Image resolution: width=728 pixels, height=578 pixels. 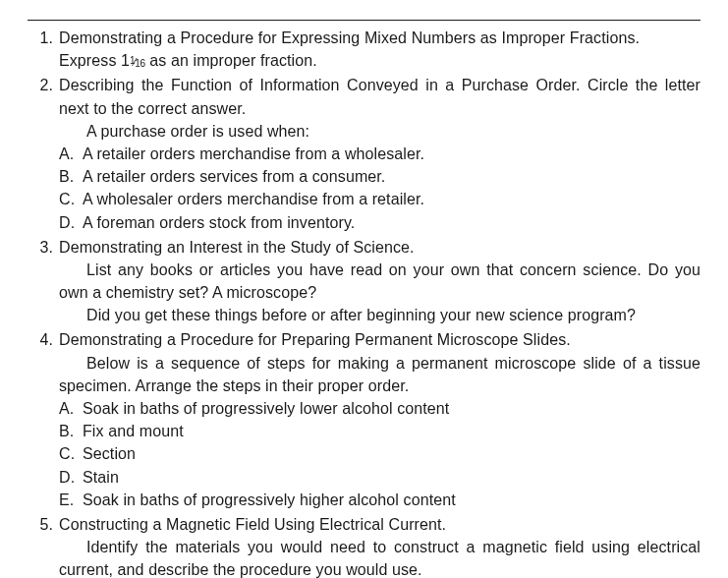 I want to click on choice-text: Soak in baths of progressively higher al…, so click(x=269, y=499).